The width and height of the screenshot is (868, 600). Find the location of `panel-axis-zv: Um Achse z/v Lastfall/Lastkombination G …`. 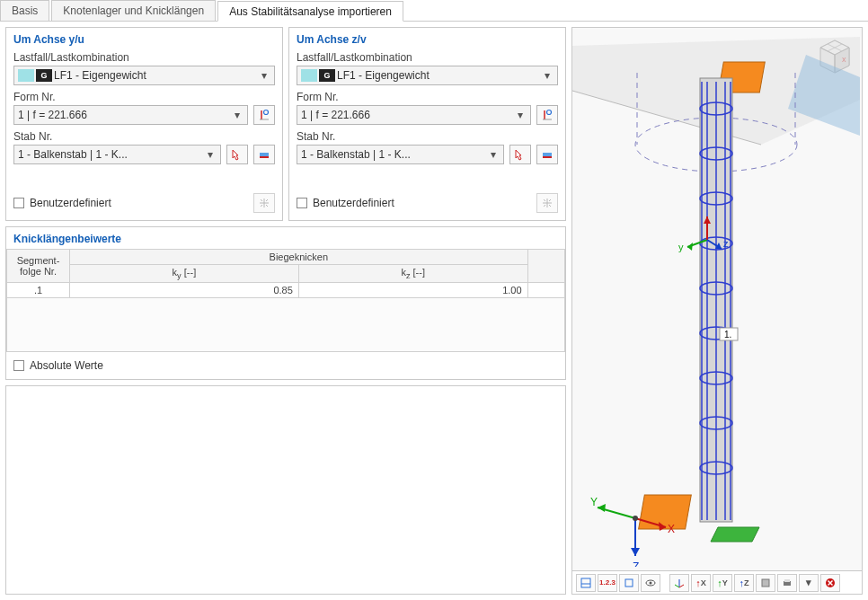

panel-axis-zv: Um Achse z/v Lastfall/Lastkombination G … is located at coordinates (428, 124).